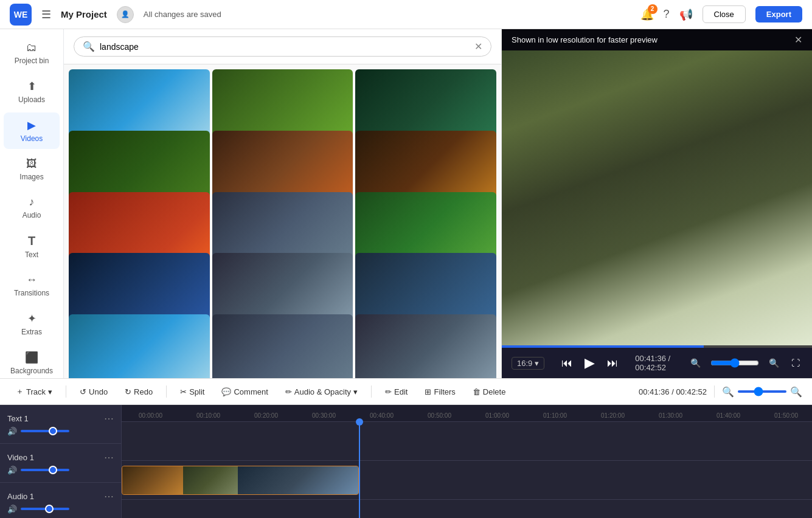 The image size is (812, 518). Describe the element at coordinates (46, 15) in the screenshot. I see `menu-icon: ☰` at that location.